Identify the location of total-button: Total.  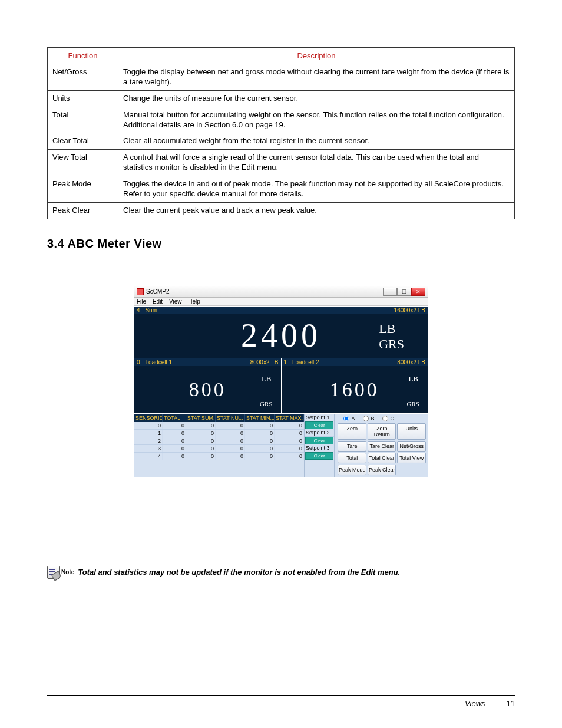
(352, 458).